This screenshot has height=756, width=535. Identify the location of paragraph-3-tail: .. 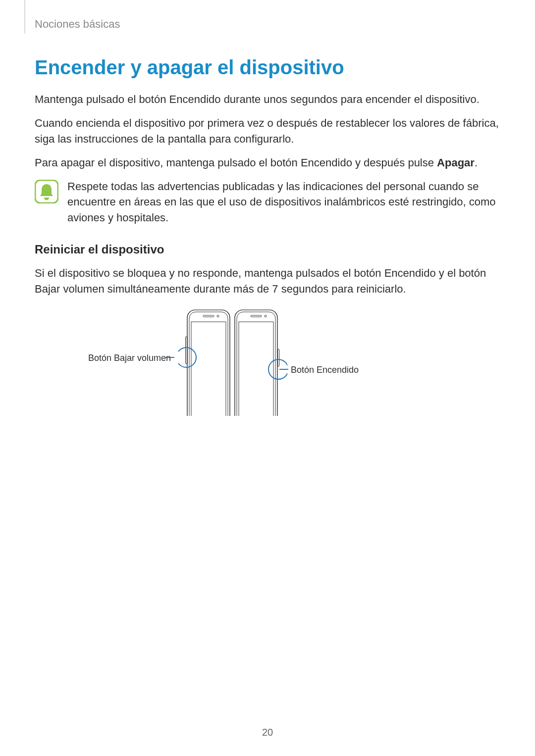
(476, 162).